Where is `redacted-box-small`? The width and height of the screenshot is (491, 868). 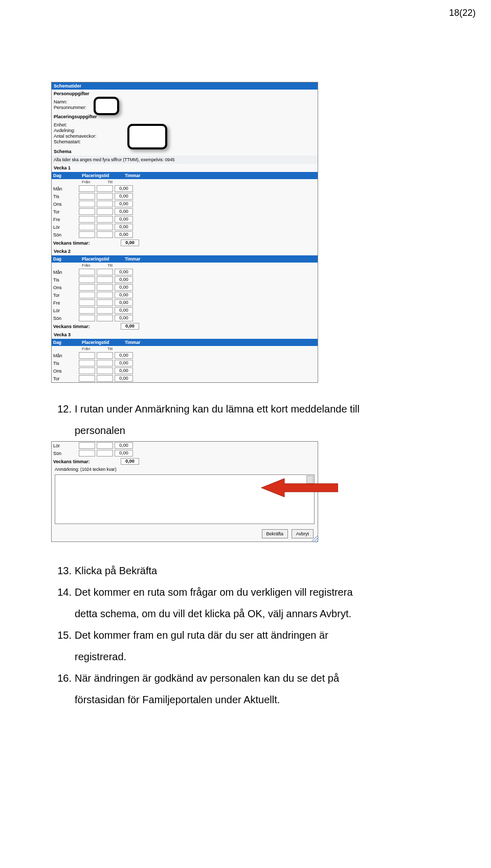 redacted-box-small is located at coordinates (106, 106).